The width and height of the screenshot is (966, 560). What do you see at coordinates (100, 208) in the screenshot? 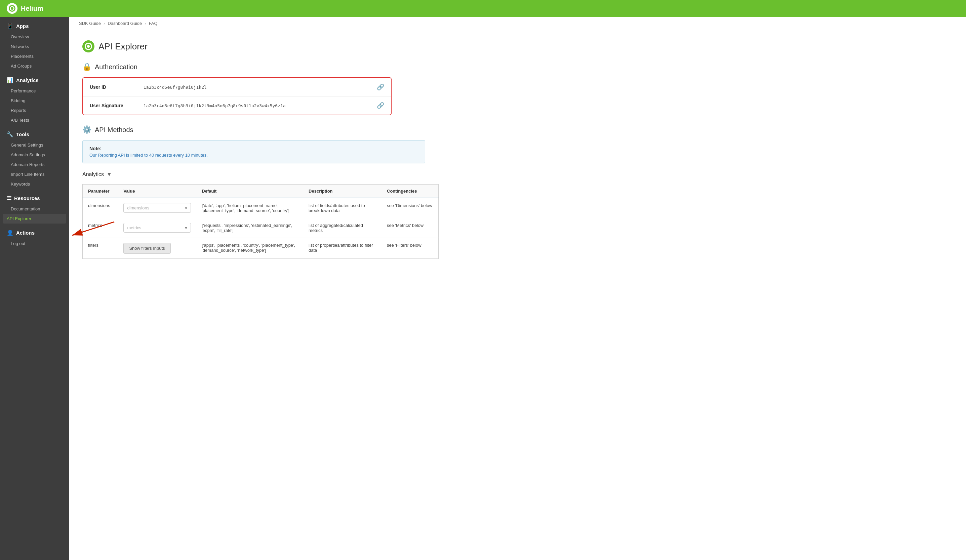
I see `param-dimensions: dimensions` at bounding box center [100, 208].